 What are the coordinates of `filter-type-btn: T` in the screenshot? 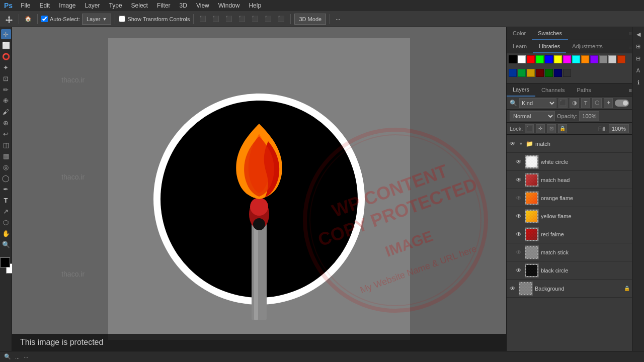 It's located at (586, 103).